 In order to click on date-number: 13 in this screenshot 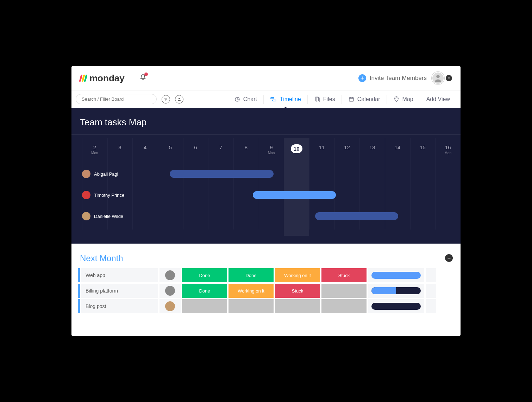, I will do `click(372, 147)`.